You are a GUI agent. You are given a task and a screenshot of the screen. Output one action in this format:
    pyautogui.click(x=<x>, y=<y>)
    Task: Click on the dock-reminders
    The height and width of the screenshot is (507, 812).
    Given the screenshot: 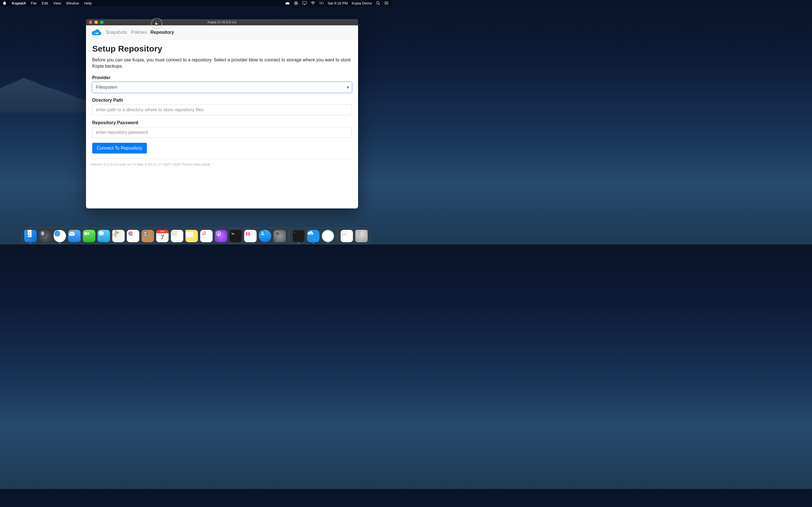 What is the action you would take?
    pyautogui.click(x=177, y=236)
    